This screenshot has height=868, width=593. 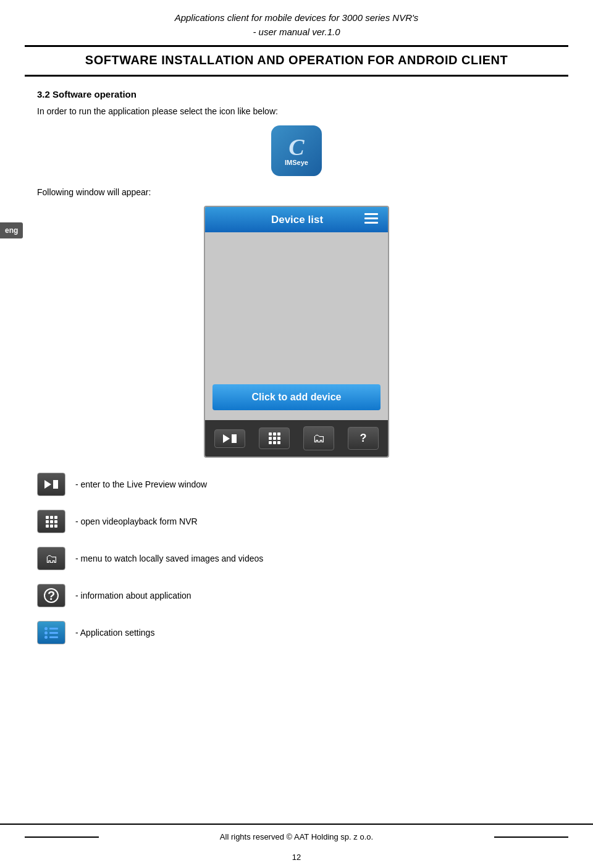 What do you see at coordinates (51, 633) in the screenshot?
I see `list-lines-icon` at bounding box center [51, 633].